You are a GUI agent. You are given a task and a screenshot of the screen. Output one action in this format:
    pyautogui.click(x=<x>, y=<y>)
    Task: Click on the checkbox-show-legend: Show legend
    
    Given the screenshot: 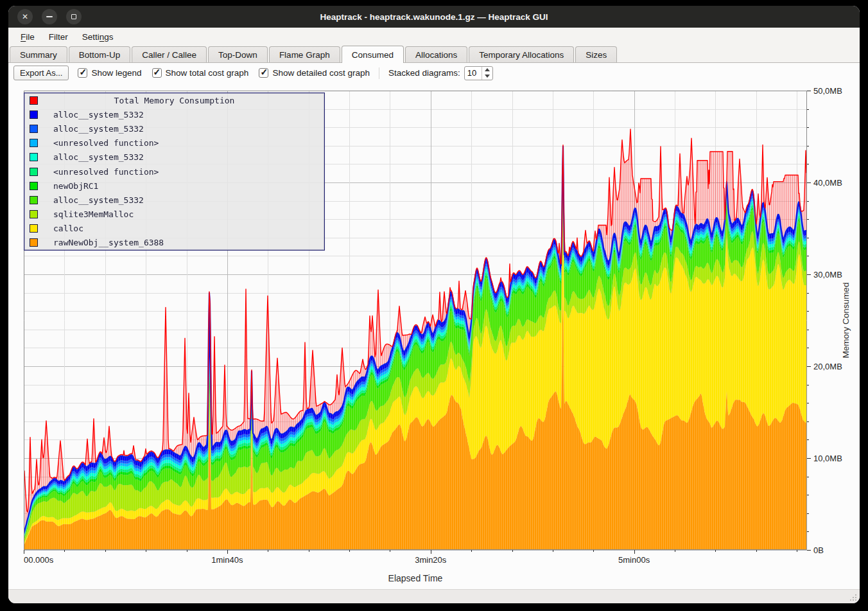 What is the action you would take?
    pyautogui.click(x=109, y=73)
    